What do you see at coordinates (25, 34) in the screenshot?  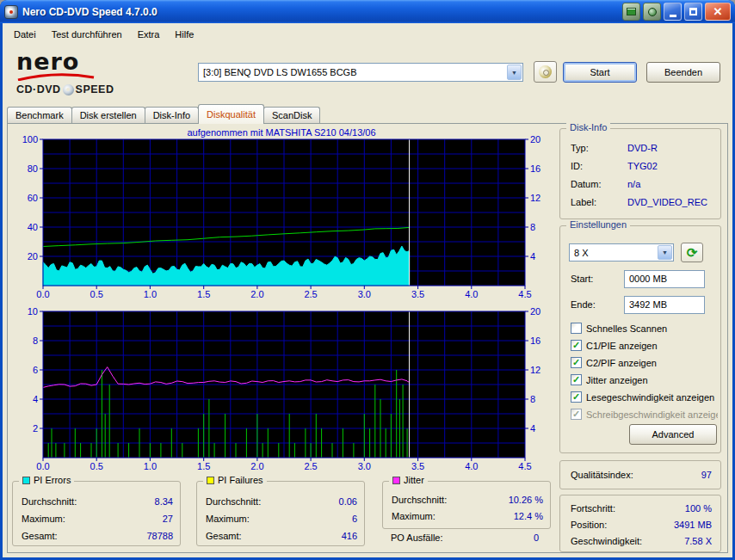 I see `menu-datei: Datei` at bounding box center [25, 34].